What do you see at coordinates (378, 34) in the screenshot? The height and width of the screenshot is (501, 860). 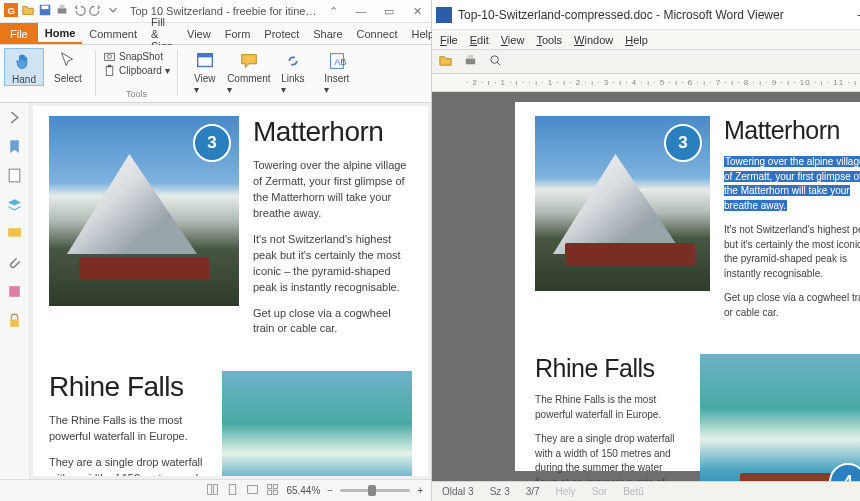 I see `tab-connect: Connect` at bounding box center [378, 34].